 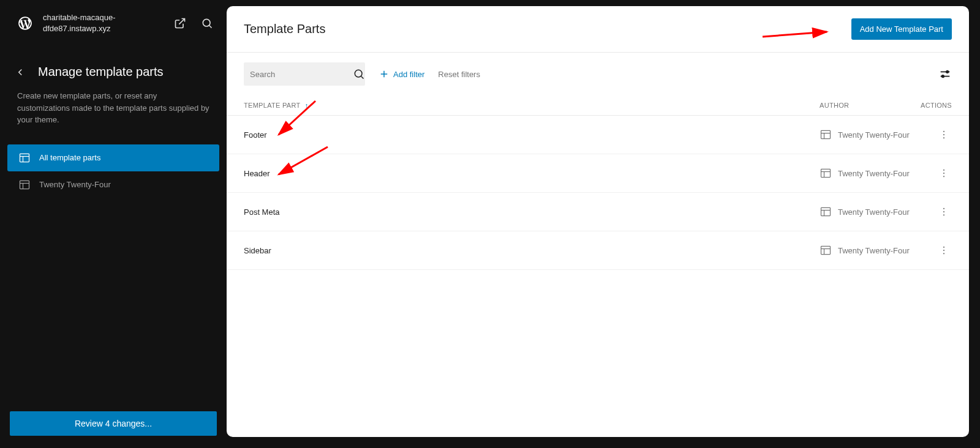 What do you see at coordinates (869, 105) in the screenshot?
I see `column-header-author: Author` at bounding box center [869, 105].